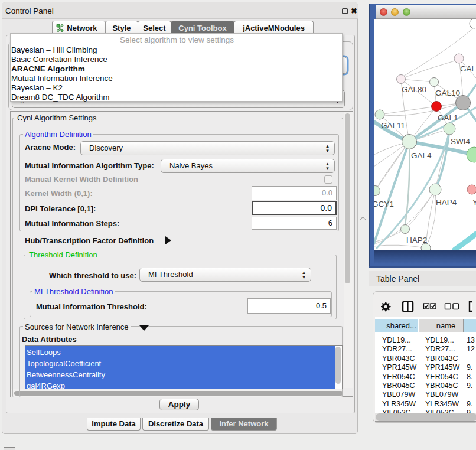  What do you see at coordinates (414, 90) in the screenshot?
I see `svg-text: GAL80` at bounding box center [414, 90].